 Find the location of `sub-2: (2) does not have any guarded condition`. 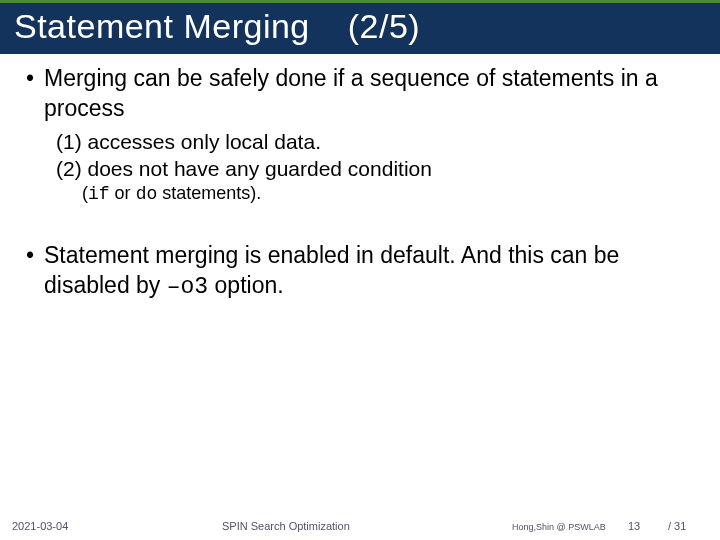

sub-2: (2) does not have any guarded condition is located at coordinates (375, 168).